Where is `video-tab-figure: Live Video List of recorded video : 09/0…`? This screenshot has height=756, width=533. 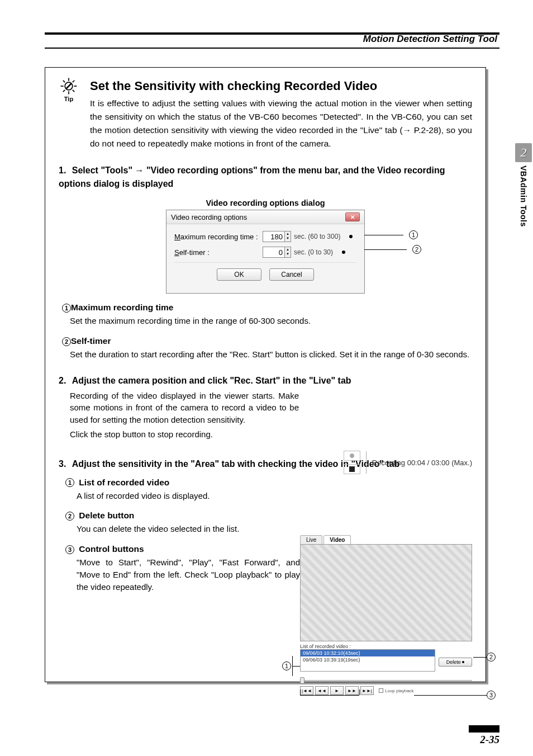
video-tab-figure: Live Video List of recorded video : 09/0… is located at coordinates (386, 615).